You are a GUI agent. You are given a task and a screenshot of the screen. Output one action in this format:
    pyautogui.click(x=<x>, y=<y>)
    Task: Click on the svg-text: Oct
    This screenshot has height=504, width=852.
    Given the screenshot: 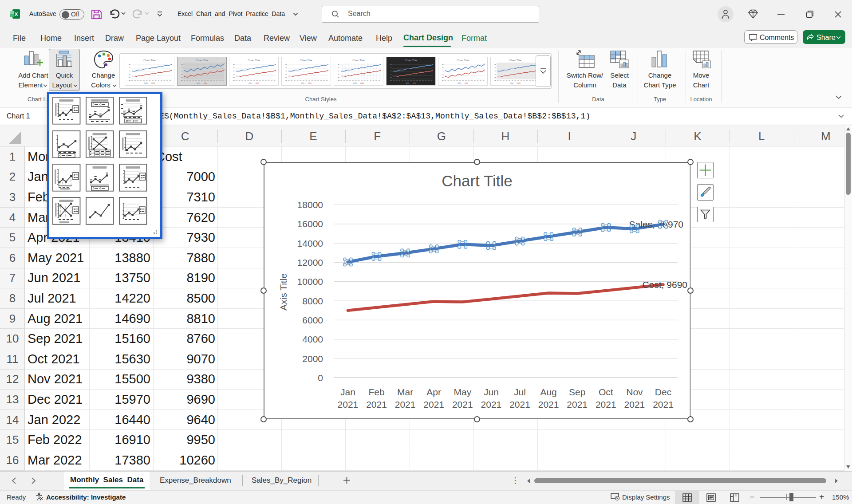 What is the action you would take?
    pyautogui.click(x=605, y=392)
    